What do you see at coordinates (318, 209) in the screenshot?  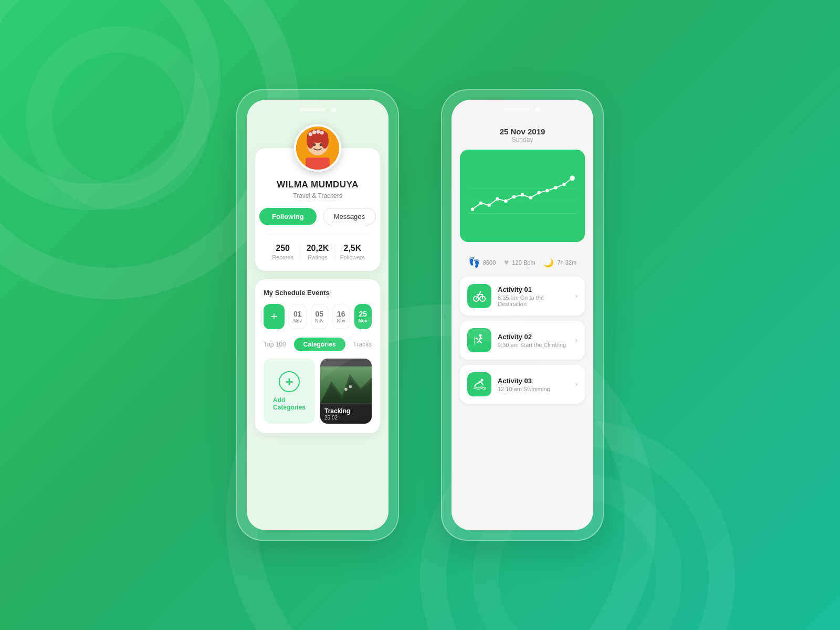 I see `profile-card: WILMA MUMDUYA Travel & Trackers Followin…` at bounding box center [318, 209].